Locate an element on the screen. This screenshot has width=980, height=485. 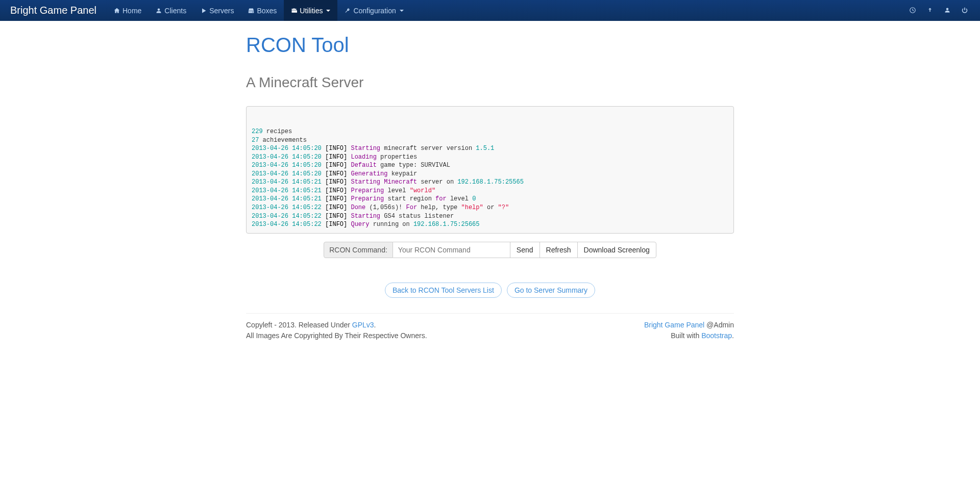
log-text: help, type is located at coordinates (439, 208).